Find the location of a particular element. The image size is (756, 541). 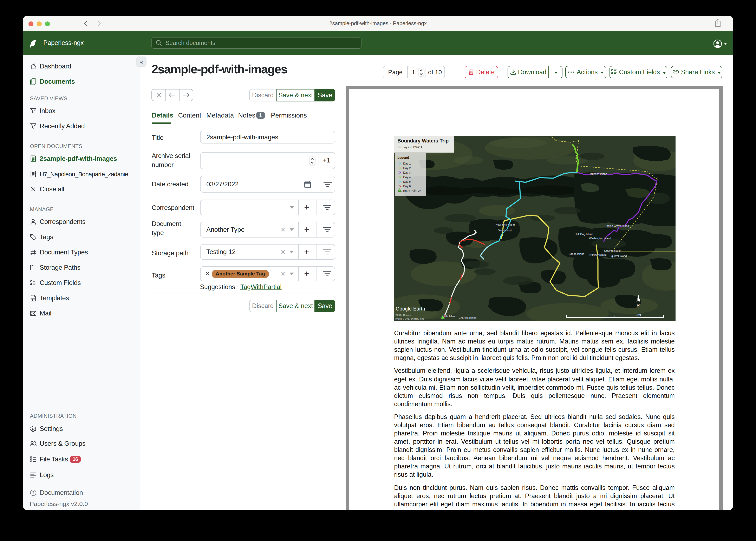

svg-text: Squirrel Island is located at coordinates (618, 256).